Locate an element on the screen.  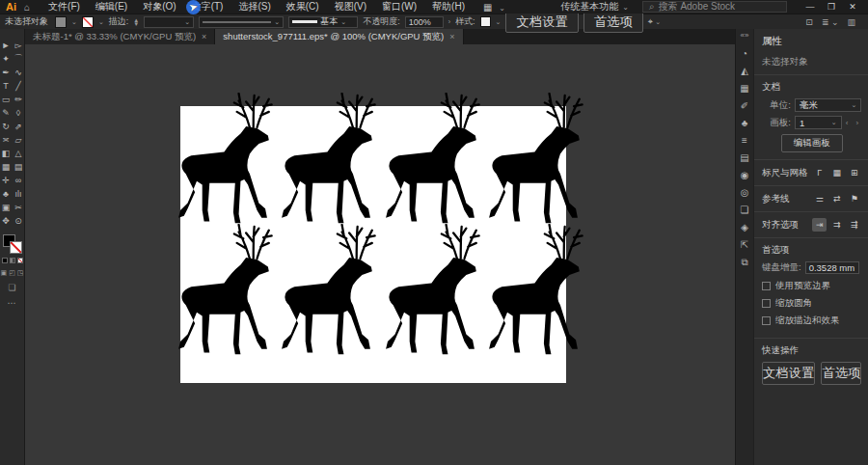
direct-selection-tool: ▻ is located at coordinates (18, 44).